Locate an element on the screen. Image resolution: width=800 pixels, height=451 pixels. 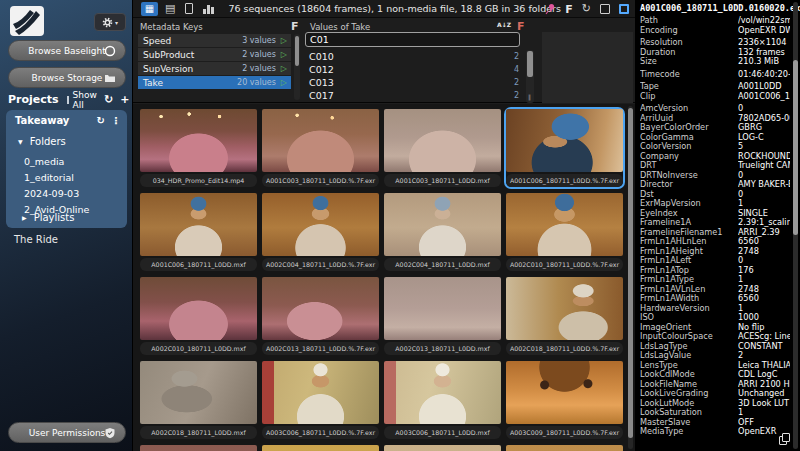
user-permissions-button: User Permissions is located at coordinates (67, 432).